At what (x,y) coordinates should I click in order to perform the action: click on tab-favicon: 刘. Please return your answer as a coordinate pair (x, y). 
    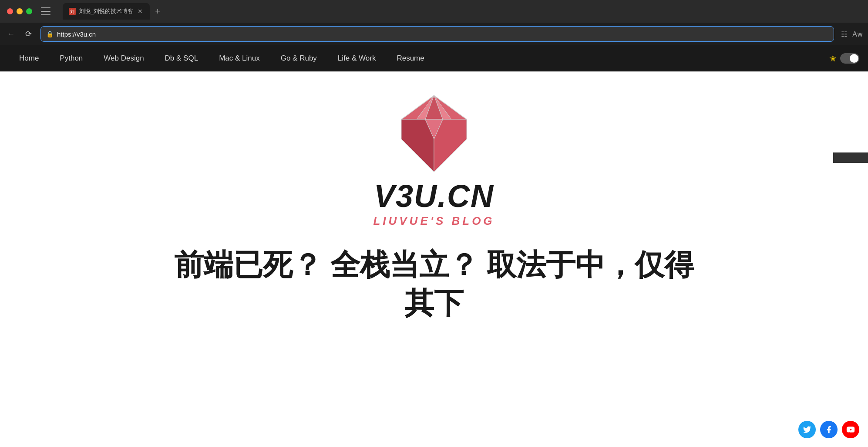
    Looking at the image, I should click on (72, 11).